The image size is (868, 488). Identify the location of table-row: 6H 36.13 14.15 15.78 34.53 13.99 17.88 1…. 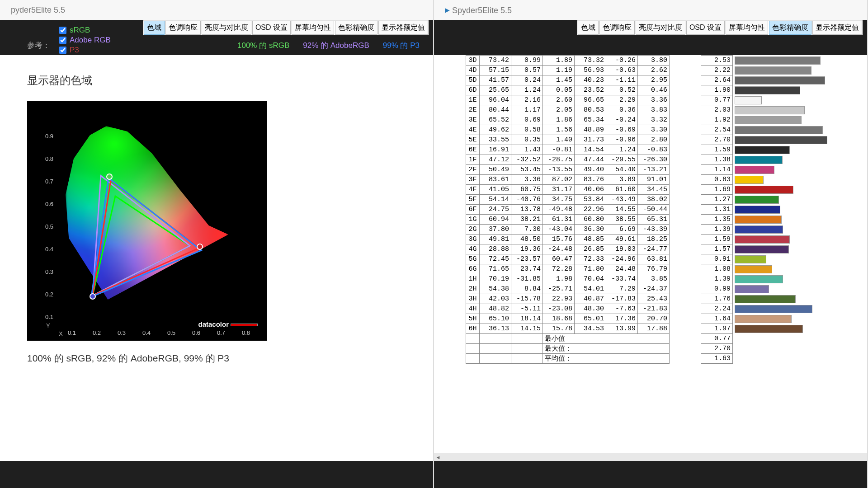
(658, 329).